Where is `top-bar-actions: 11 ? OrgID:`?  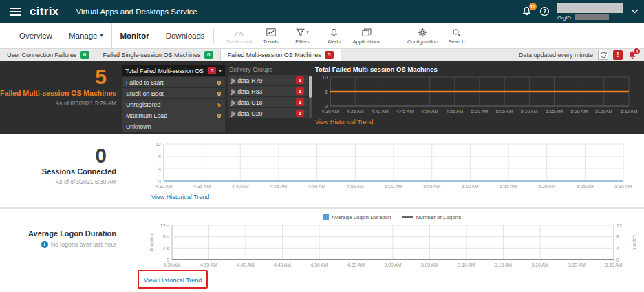
top-bar-actions: 11 ? OrgID: is located at coordinates (580, 12).